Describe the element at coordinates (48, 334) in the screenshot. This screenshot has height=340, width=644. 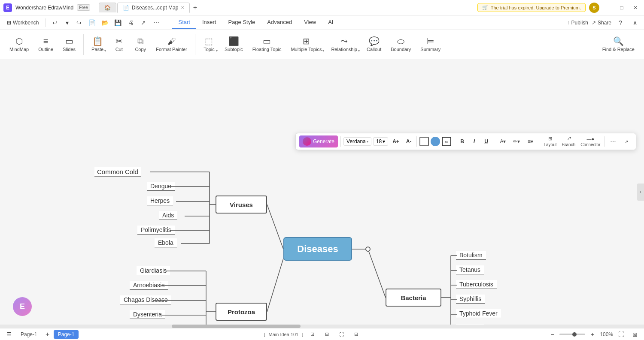
I see `add-page-button: +` at that location.